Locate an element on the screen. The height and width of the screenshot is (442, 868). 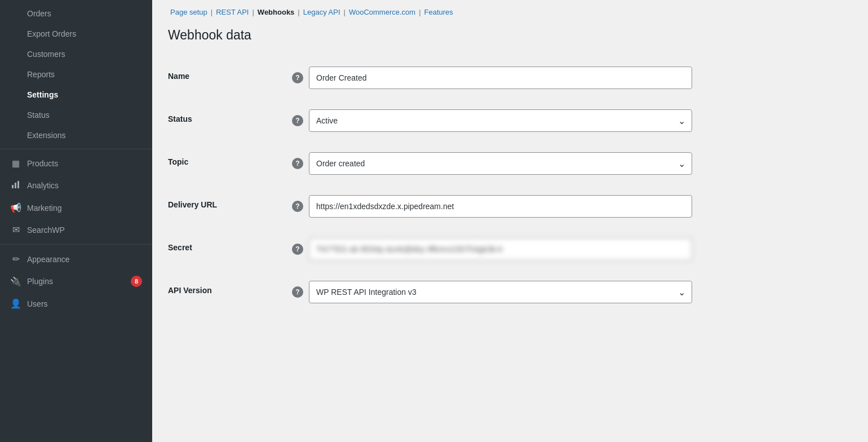
sidebar-item-users: 👤 Users is located at coordinates (76, 303).